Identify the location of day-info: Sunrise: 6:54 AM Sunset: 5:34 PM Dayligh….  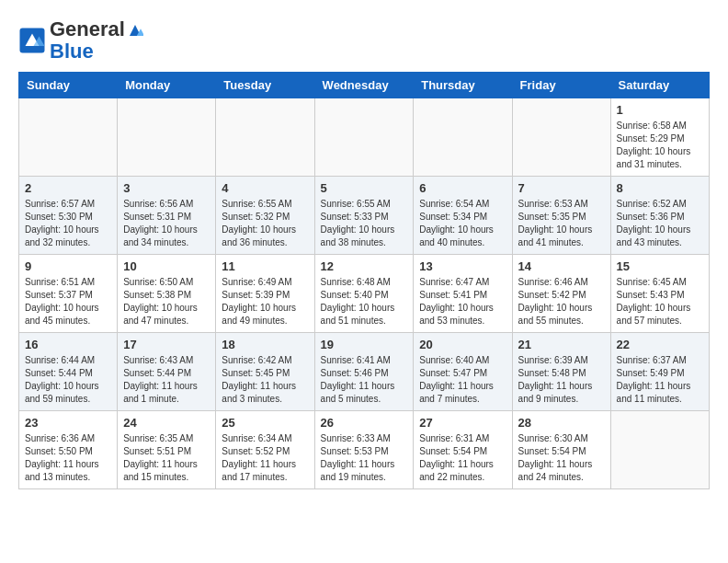
(462, 224).